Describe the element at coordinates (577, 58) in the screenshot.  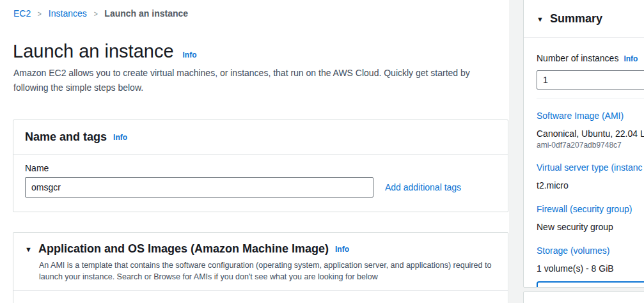
I see `number-of-instances-label: Number of instances` at that location.